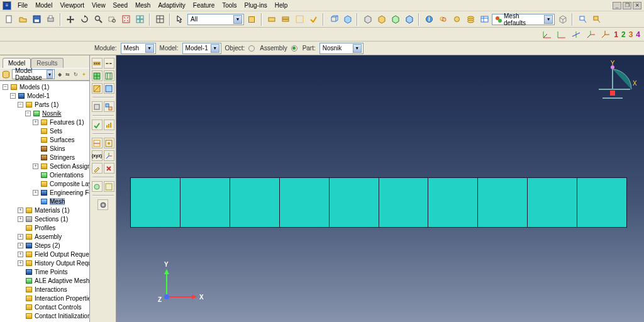 The image size is (644, 322). Describe the element at coordinates (109, 143) in the screenshot. I see `virtual-topo-icon` at that location.